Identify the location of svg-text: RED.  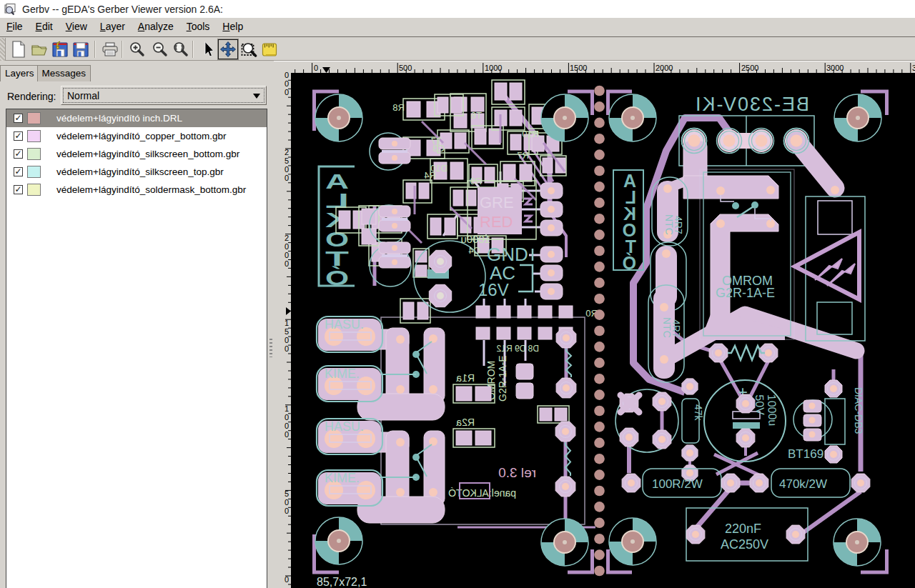
(496, 221).